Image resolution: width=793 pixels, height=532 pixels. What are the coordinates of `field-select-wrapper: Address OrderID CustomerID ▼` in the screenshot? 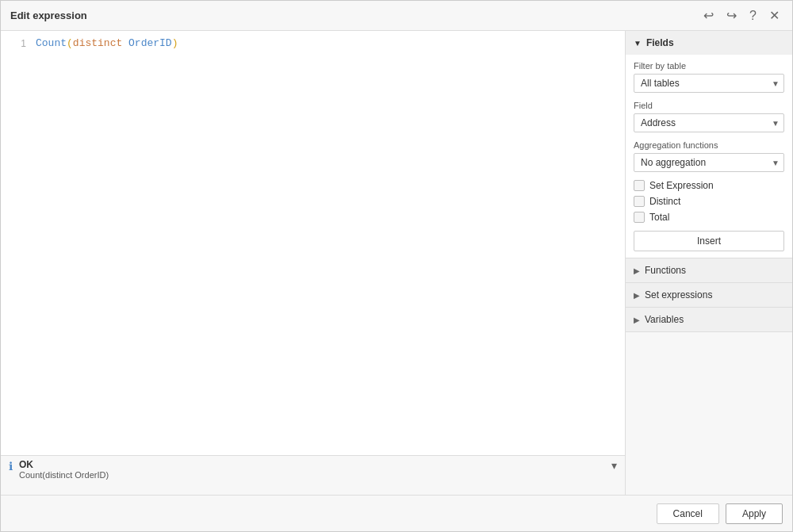 It's located at (709, 123).